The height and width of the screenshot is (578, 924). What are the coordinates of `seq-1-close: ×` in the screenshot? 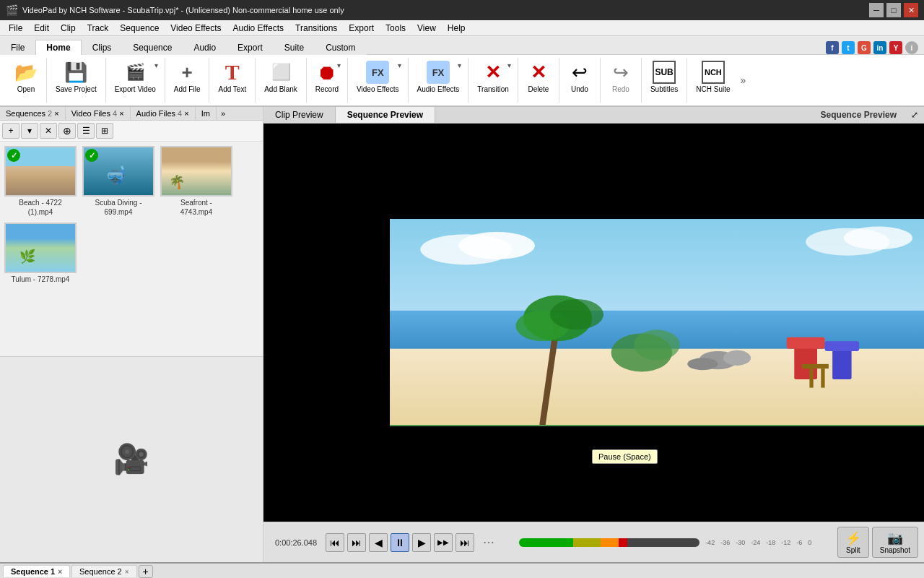 It's located at (60, 572).